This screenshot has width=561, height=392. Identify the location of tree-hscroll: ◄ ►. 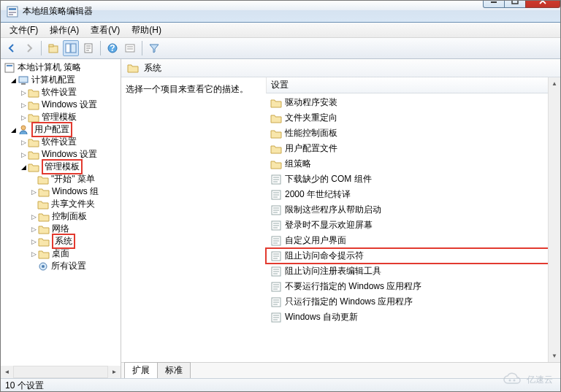
(61, 372).